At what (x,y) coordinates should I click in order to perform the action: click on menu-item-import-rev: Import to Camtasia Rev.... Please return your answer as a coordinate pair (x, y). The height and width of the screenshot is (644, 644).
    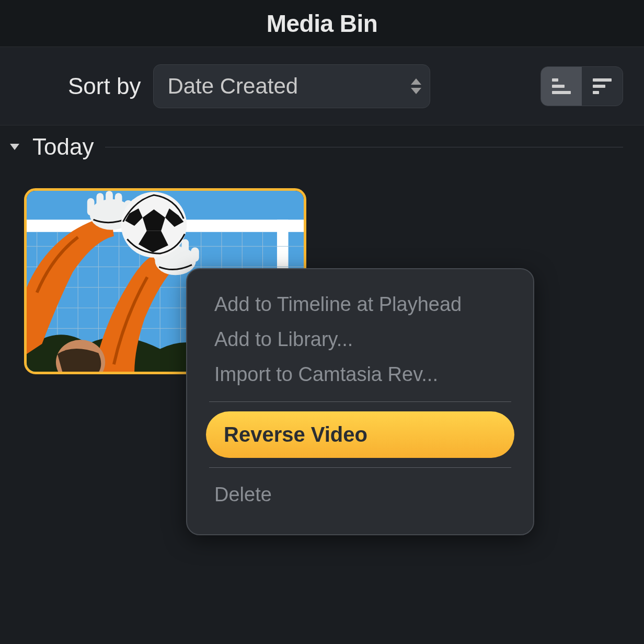
    Looking at the image, I should click on (360, 374).